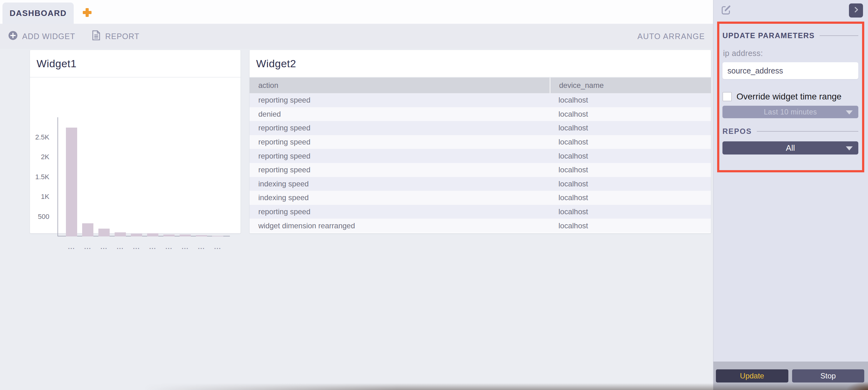 This screenshot has height=390, width=868. What do you see at coordinates (790, 131) in the screenshot?
I see `repos-header: REPOS` at bounding box center [790, 131].